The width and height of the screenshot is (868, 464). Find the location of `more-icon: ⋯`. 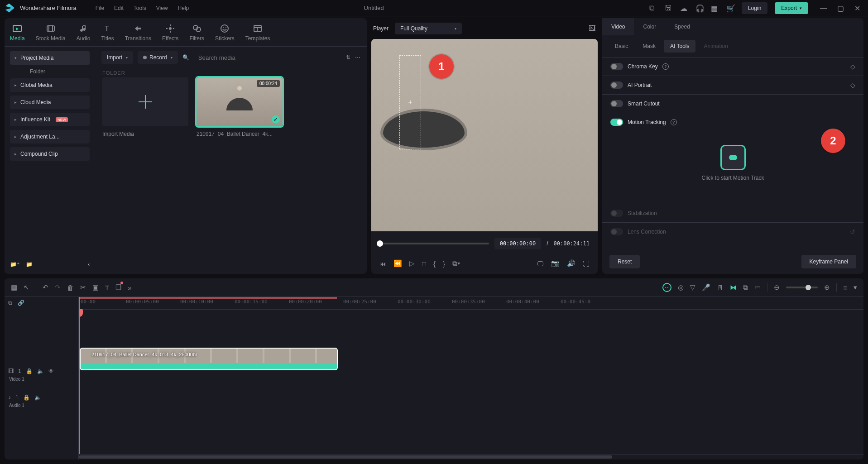

more-icon: ⋯ is located at coordinates (358, 57).